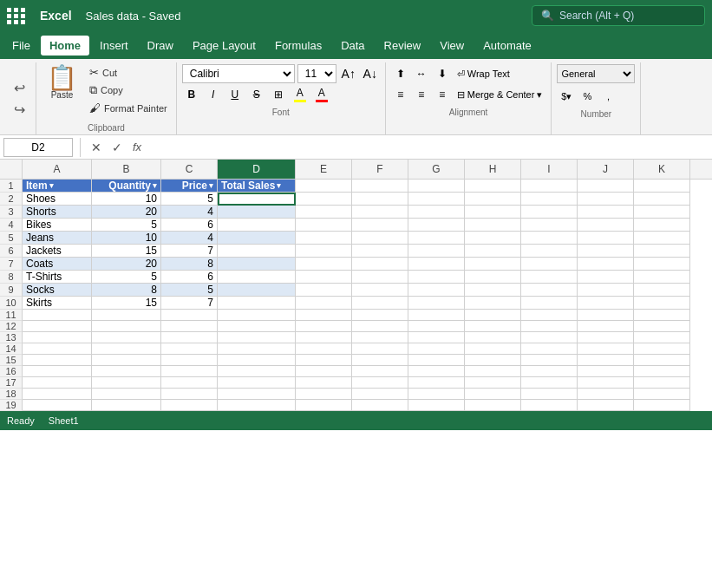 The image size is (712, 588). I want to click on cell-c15, so click(189, 361).